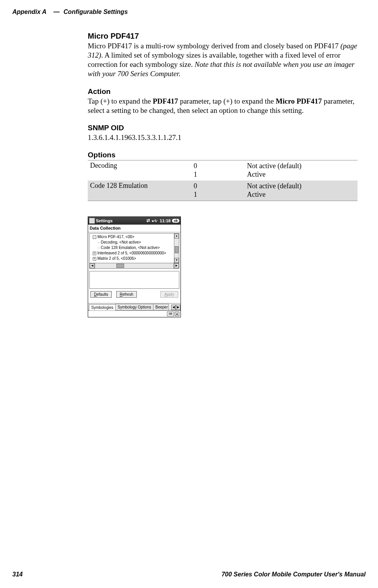 The width and height of the screenshot is (378, 588). What do you see at coordinates (127, 295) in the screenshot?
I see `refresh-button: Refresh` at bounding box center [127, 295].